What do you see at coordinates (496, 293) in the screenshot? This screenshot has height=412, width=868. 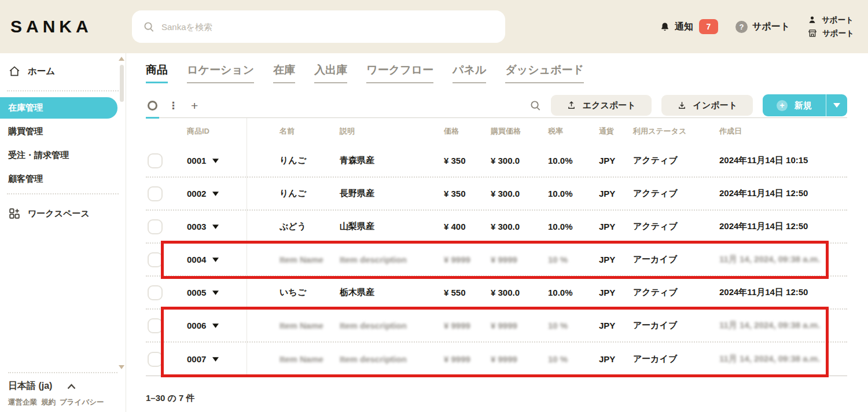 I see `table-row: 0005 いちご 栃木県産 ¥ 550 ¥ 300.0 10.0% JPY アク…` at bounding box center [496, 293].